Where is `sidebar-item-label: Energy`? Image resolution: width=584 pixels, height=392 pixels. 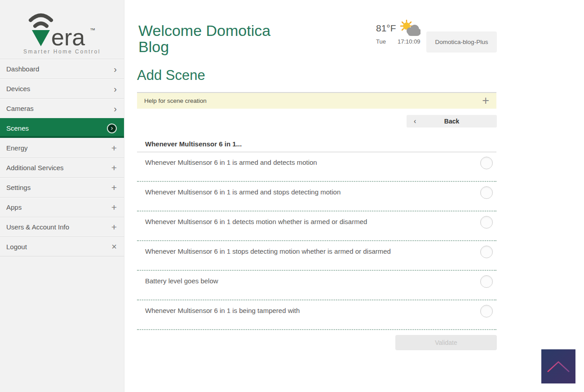
sidebar-item-label: Energy is located at coordinates (59, 148).